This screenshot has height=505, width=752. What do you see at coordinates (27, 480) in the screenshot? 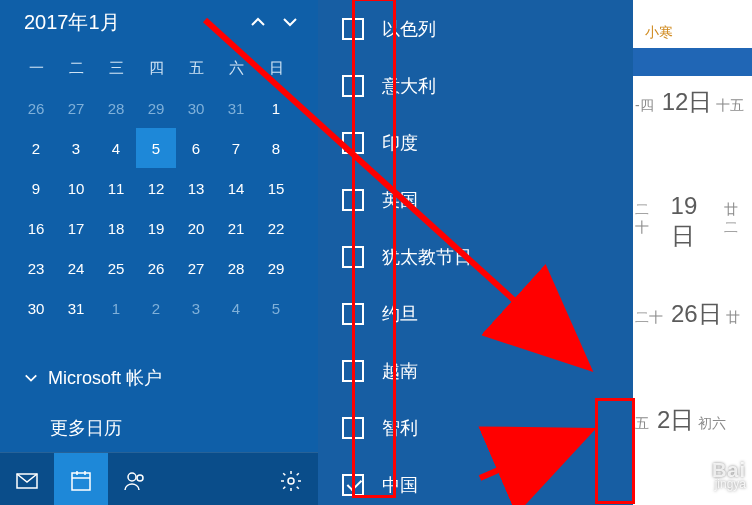
I see `mail-button` at bounding box center [27, 480].